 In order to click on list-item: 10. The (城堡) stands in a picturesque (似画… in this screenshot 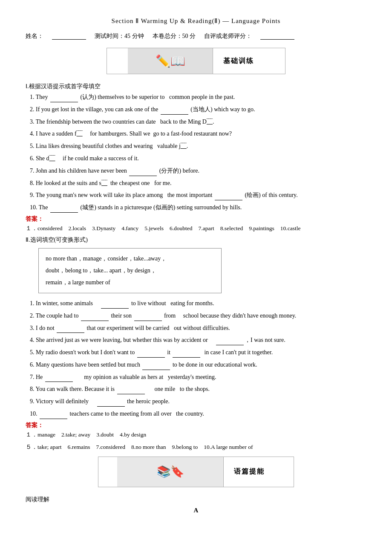, I will do `click(198, 208)`.